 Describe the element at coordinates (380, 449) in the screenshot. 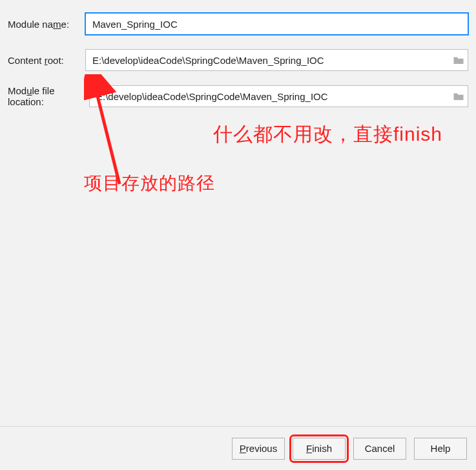

I see `cancel-button: Cancel` at that location.